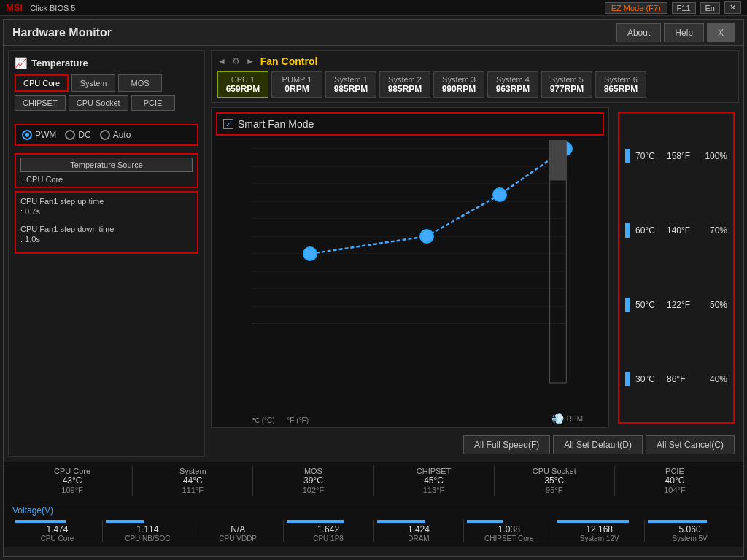 Image resolution: width=747 pixels, height=560 pixels. Describe the element at coordinates (351, 85) in the screenshot. I see `fan-card-sys1: System 1 985RPM` at that location.